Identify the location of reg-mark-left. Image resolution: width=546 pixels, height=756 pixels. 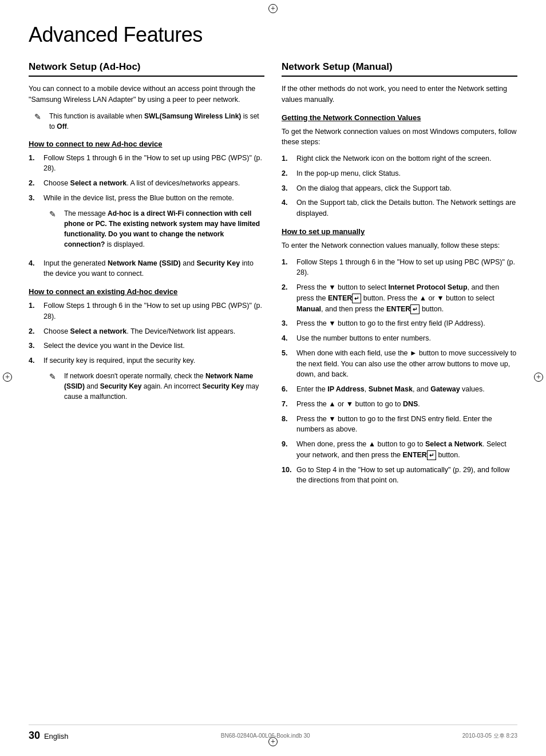
(7, 378).